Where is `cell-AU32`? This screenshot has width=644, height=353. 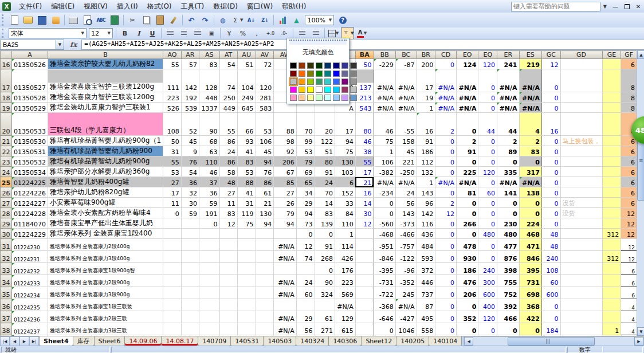
cell-AU32 is located at coordinates (246, 257).